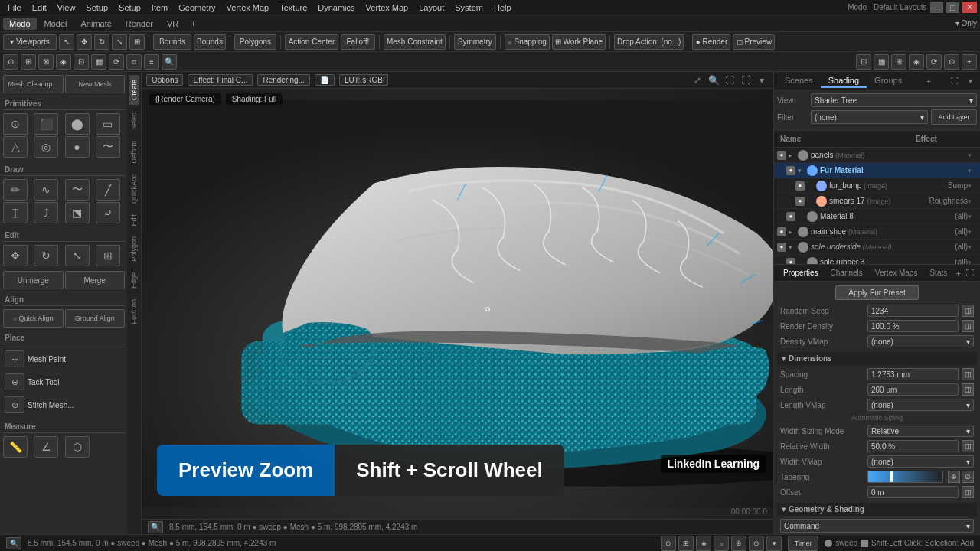 The height and width of the screenshot is (551, 980). I want to click on expand-icon: ▸, so click(793, 155).